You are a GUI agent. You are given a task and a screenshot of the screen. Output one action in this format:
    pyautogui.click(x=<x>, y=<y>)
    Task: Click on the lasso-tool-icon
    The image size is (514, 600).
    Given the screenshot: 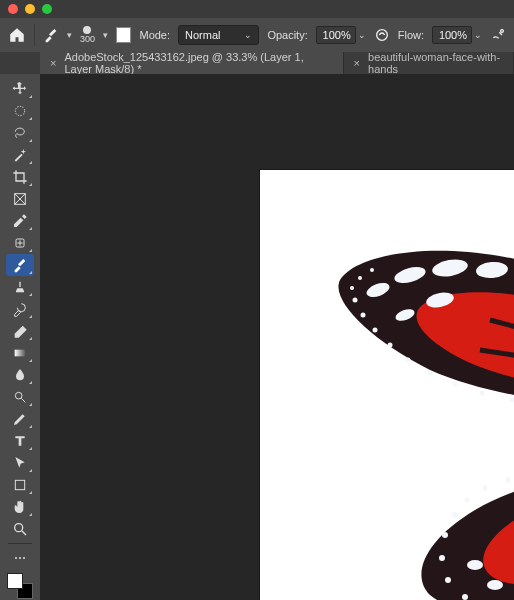 What is the action you would take?
    pyautogui.click(x=20, y=133)
    